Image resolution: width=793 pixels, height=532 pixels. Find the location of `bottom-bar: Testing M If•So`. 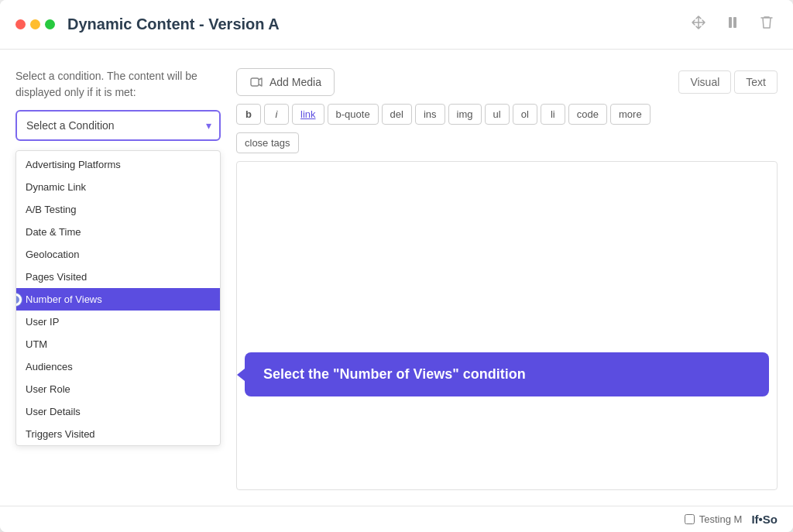

bottom-bar: Testing M If•So is located at coordinates (396, 519).